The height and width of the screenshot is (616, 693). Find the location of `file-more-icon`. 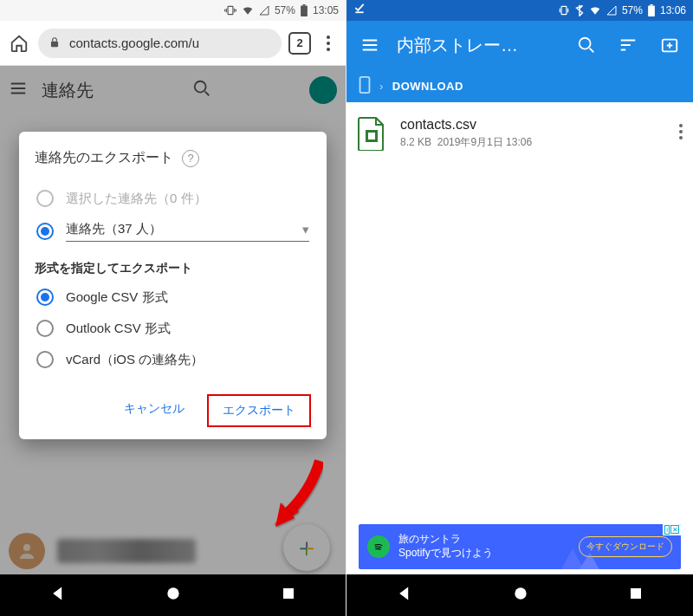

file-more-icon is located at coordinates (681, 133).